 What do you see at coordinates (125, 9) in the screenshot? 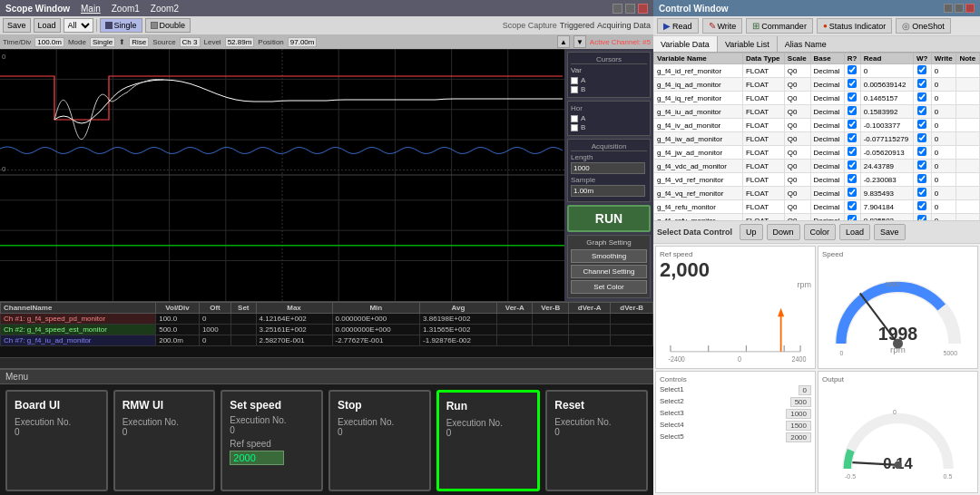
I see `scope-tab-zoom1: Zoom1` at bounding box center [125, 9].